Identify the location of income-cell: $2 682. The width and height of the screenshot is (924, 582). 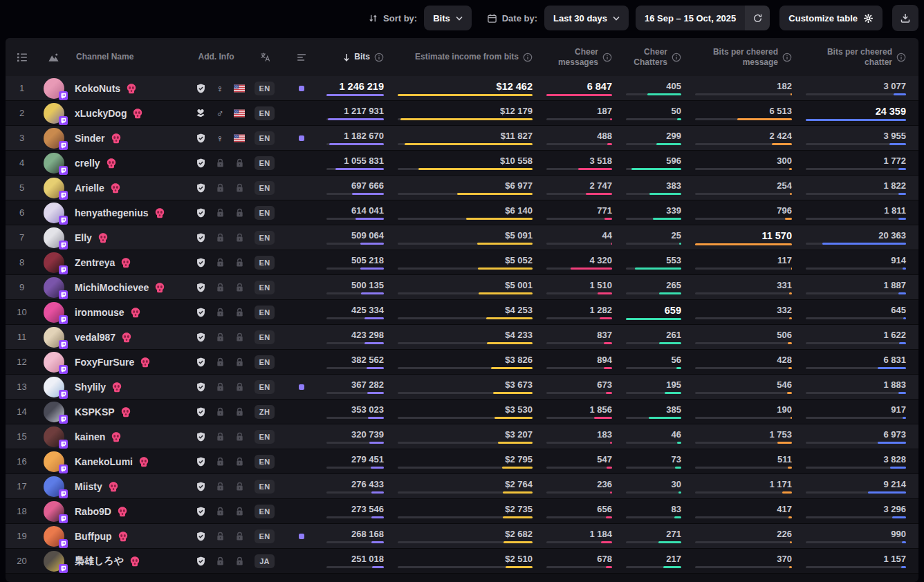
(465, 536).